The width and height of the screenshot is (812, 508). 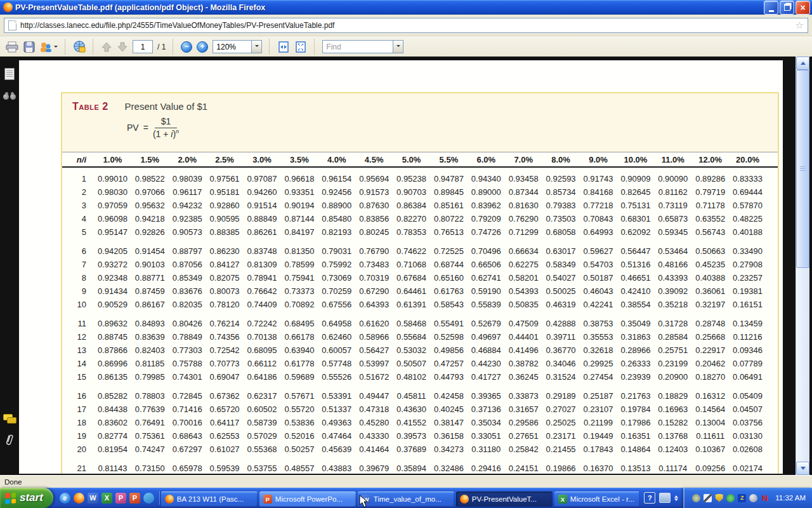 What do you see at coordinates (486, 160) in the screenshot?
I see `column-header: 6.0%` at bounding box center [486, 160].